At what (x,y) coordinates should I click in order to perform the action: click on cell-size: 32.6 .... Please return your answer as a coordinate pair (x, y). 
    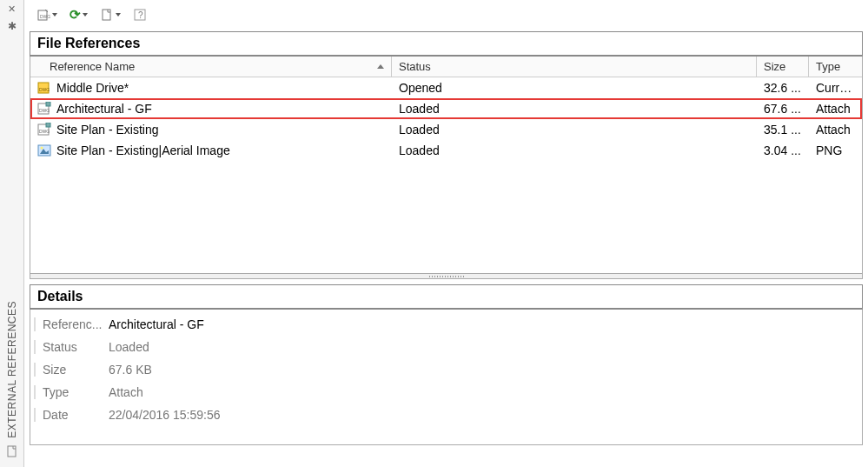
    Looking at the image, I should click on (783, 88).